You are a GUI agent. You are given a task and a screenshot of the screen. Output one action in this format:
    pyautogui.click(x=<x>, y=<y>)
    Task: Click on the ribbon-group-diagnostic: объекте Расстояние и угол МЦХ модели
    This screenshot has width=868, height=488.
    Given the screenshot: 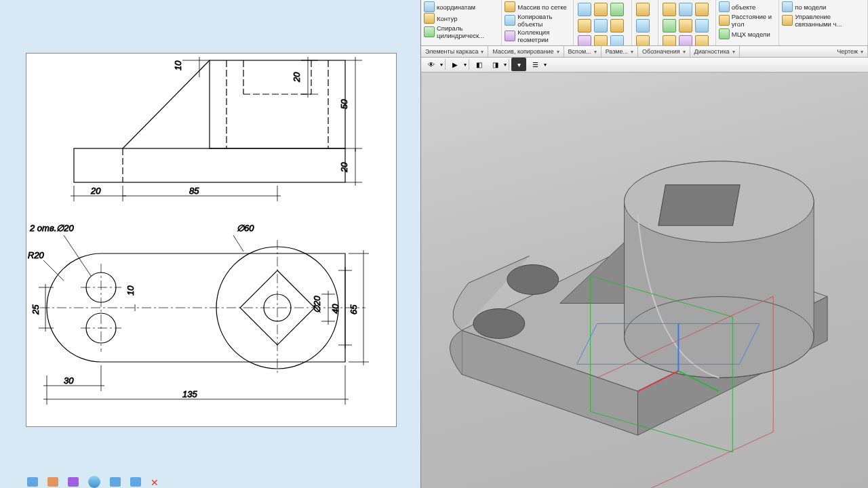 What is the action you would take?
    pyautogui.click(x=747, y=23)
    